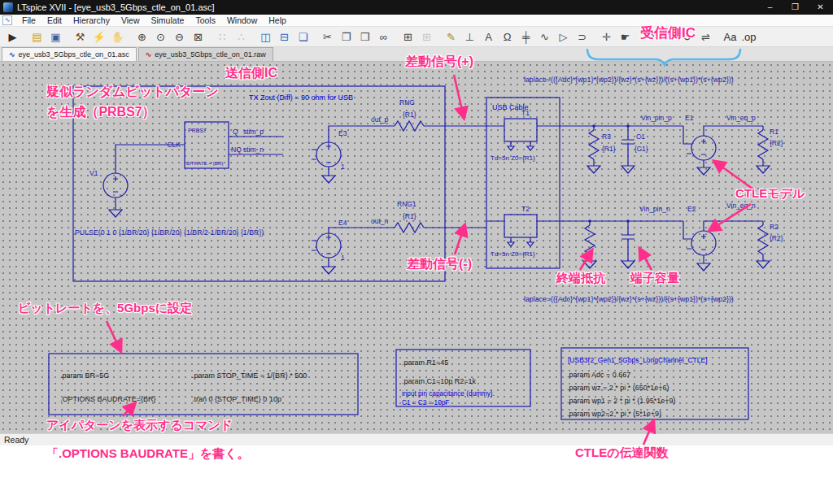  I want to click on zoom-back-icon: ⊙, so click(161, 37).